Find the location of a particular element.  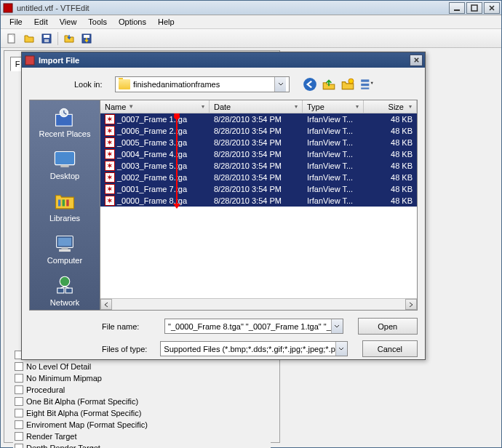

flag-option: Procedural is located at coordinates (142, 390).